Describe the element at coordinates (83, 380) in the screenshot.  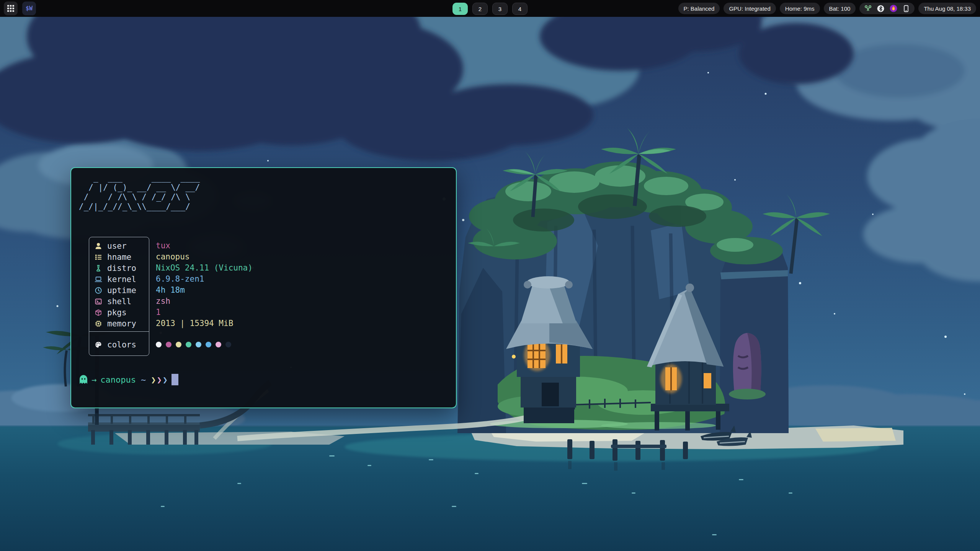
I see `ghost-icon` at that location.